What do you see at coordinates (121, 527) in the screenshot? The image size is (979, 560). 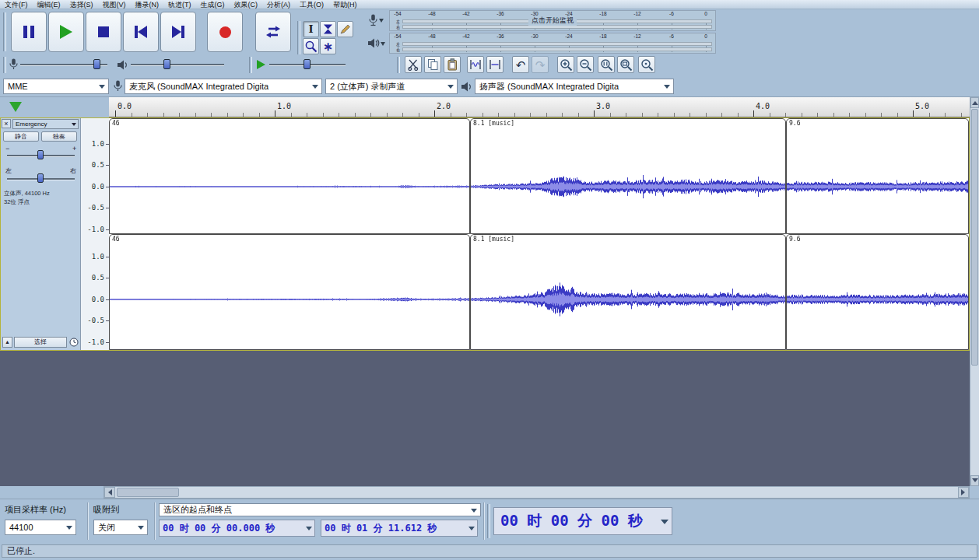 I see `snap-to-select: 关闭` at bounding box center [121, 527].